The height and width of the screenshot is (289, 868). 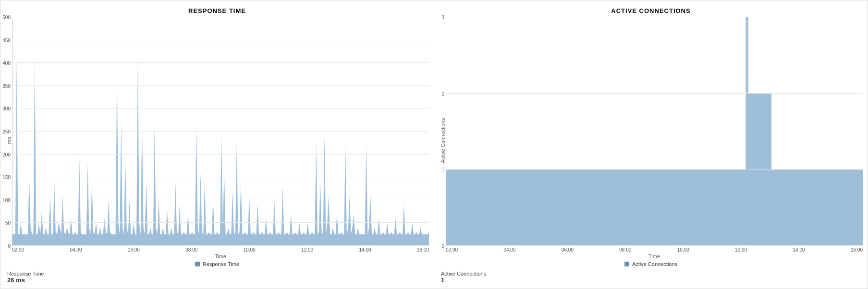 I want to click on response-time-summary-value: 26 ms, so click(x=218, y=280).